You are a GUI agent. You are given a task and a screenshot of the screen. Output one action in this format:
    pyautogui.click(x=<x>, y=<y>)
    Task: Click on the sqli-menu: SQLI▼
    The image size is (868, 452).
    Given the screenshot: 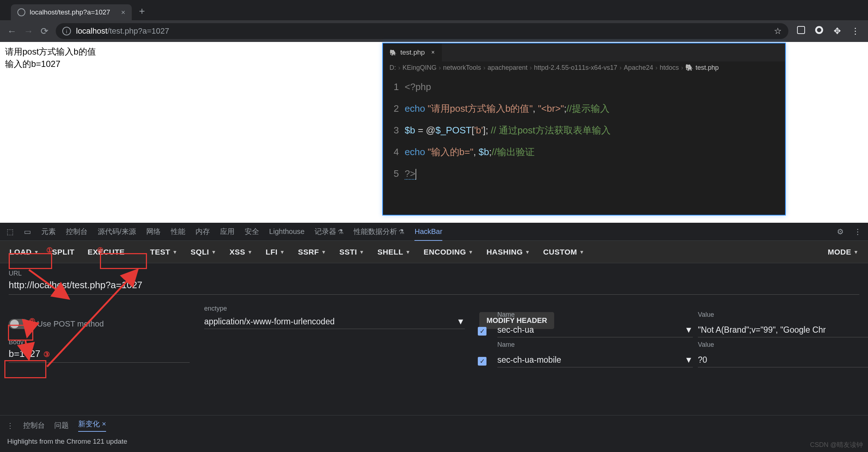 What is the action you would take?
    pyautogui.click(x=203, y=252)
    